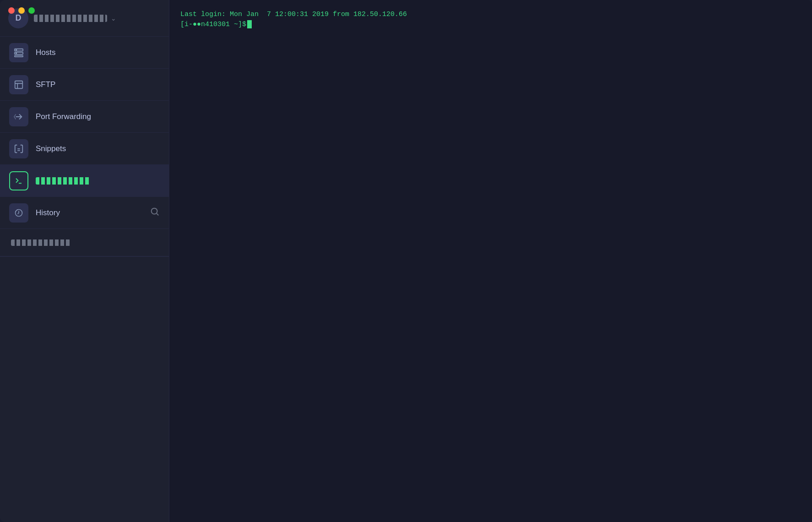  What do you see at coordinates (84, 53) in the screenshot?
I see `sidebar-item-hosts: Hosts` at bounding box center [84, 53].